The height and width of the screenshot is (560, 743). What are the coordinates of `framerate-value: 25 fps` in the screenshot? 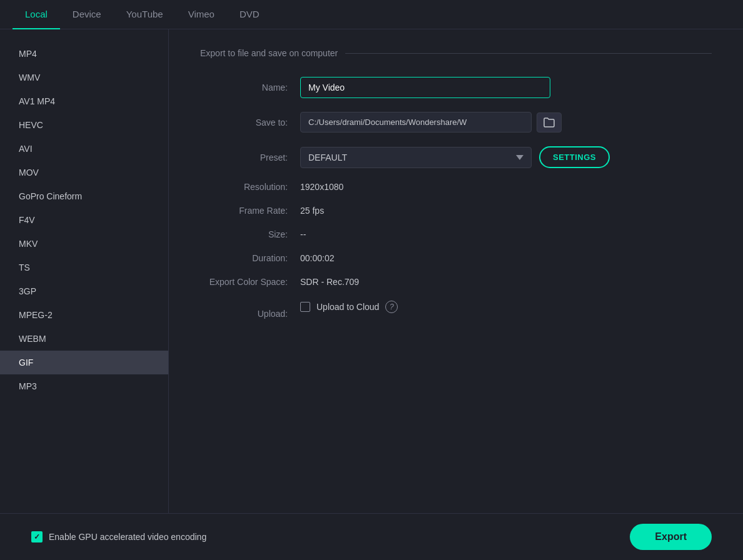 It's located at (312, 211).